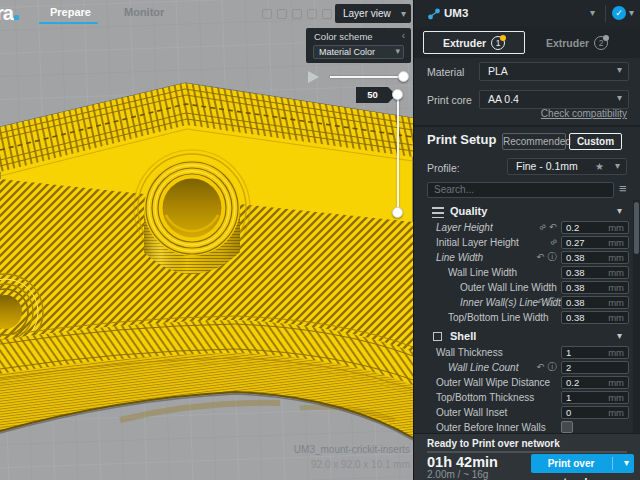 This screenshot has height=480, width=640. What do you see at coordinates (456, 13) in the screenshot?
I see `printer-name: UM3` at bounding box center [456, 13].